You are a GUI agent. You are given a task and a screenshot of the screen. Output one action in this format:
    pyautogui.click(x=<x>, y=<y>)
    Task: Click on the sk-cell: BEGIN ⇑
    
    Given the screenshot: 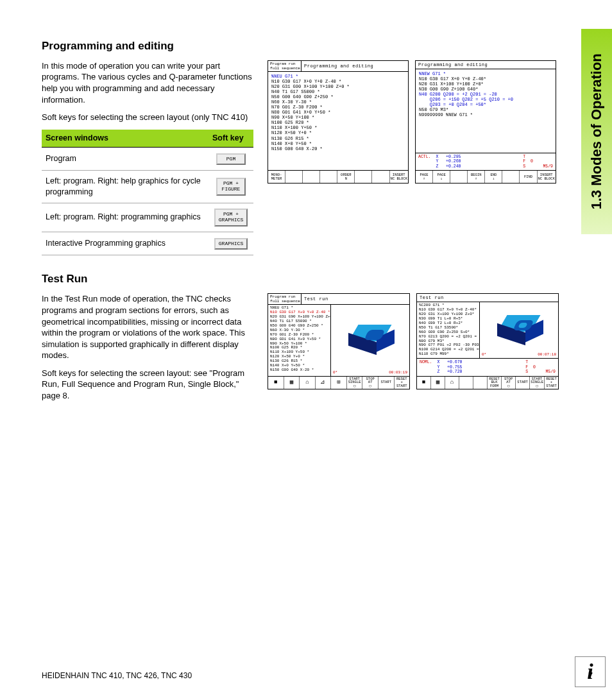 What is the action you would take?
    pyautogui.click(x=476, y=177)
    